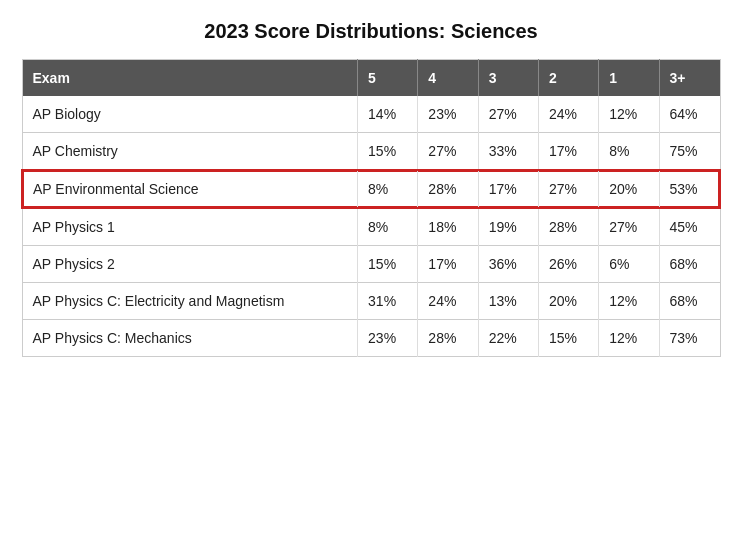 The width and height of the screenshot is (742, 540). I want to click on score-value: 33%, so click(508, 152).